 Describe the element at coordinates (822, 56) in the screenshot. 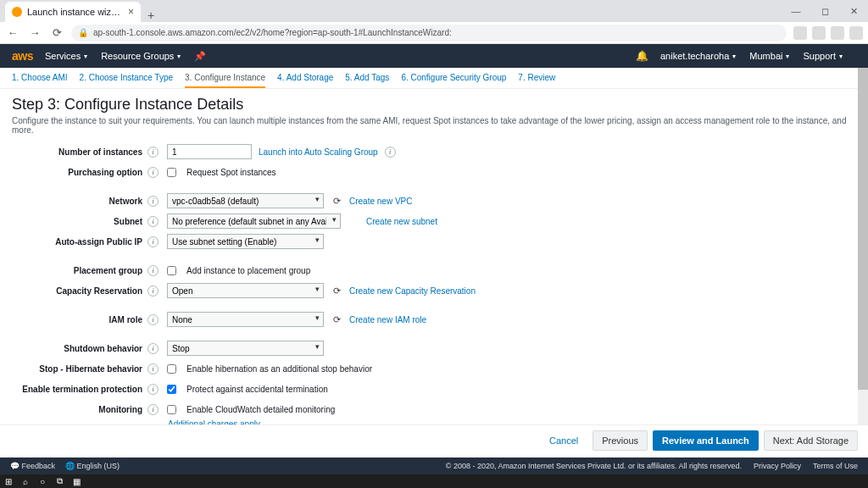

I see `nav-support: Support▾` at that location.